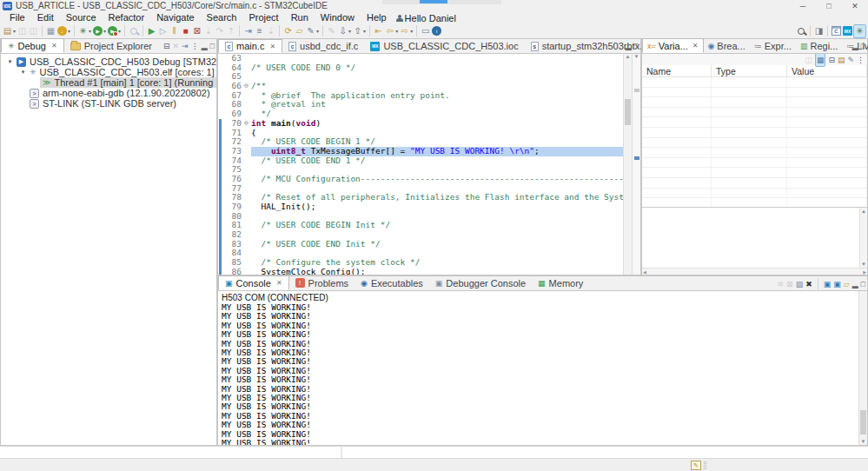 The height and width of the screenshot is (471, 868). What do you see at coordinates (696, 466) in the screenshot?
I see `notification-icon: ✎` at bounding box center [696, 466].